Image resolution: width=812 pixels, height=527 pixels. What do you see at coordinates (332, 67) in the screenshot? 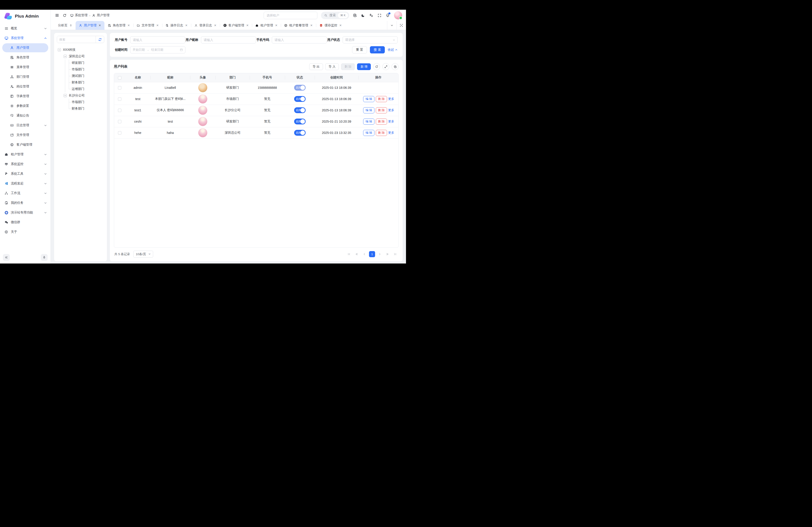
I see `import-button: 导 入` at bounding box center [332, 67].